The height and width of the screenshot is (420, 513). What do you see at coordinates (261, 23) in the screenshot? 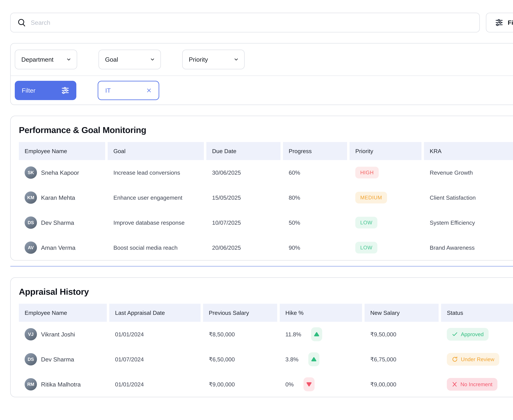
I see `top-toolbar: Filter Create` at bounding box center [261, 23].